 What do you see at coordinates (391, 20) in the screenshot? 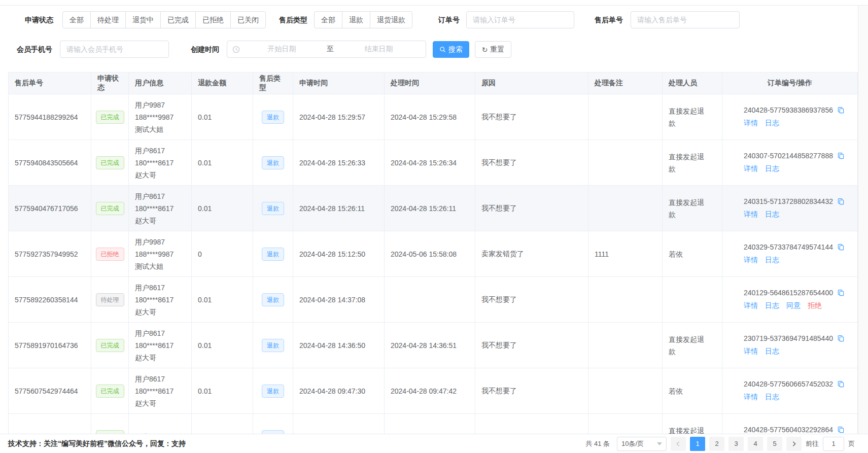
I see `type-option-2: 退货退款` at bounding box center [391, 20].